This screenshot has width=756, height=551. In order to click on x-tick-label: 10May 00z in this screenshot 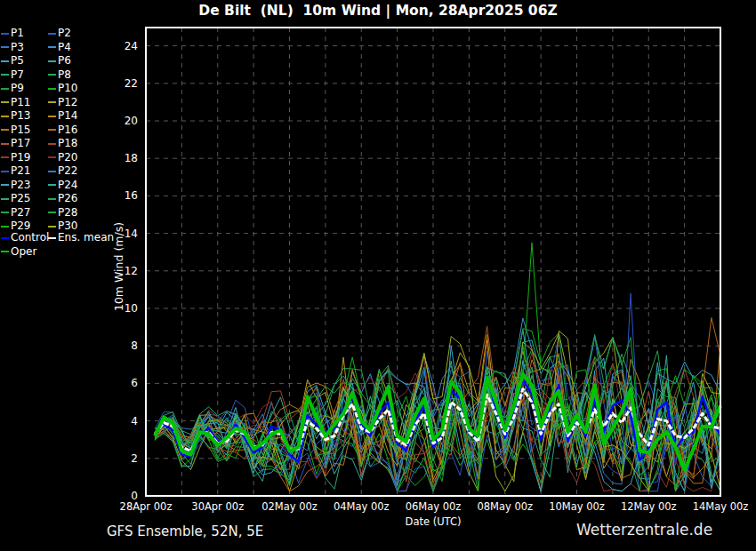, I will do `click(576, 507)`.